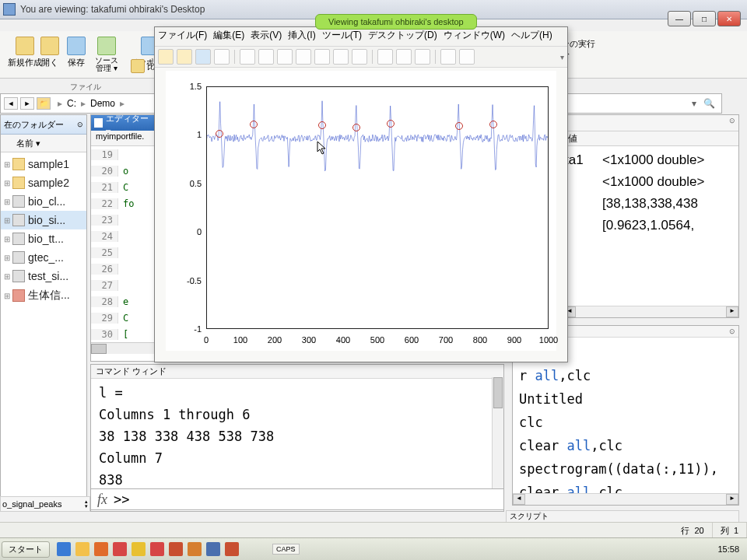 The width and height of the screenshot is (747, 560). Describe the element at coordinates (50, 53) in the screenshot. I see `open-button: 開く` at that location.